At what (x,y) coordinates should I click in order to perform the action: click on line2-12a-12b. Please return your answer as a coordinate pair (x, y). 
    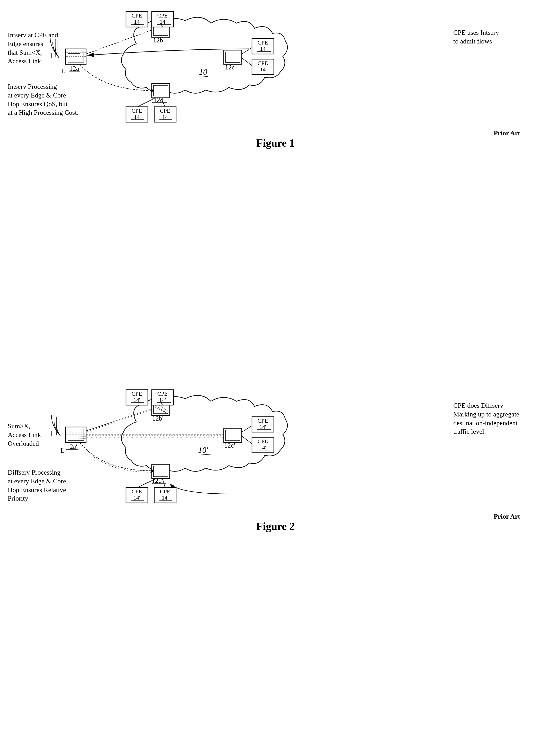
    Looking at the image, I should click on (119, 420).